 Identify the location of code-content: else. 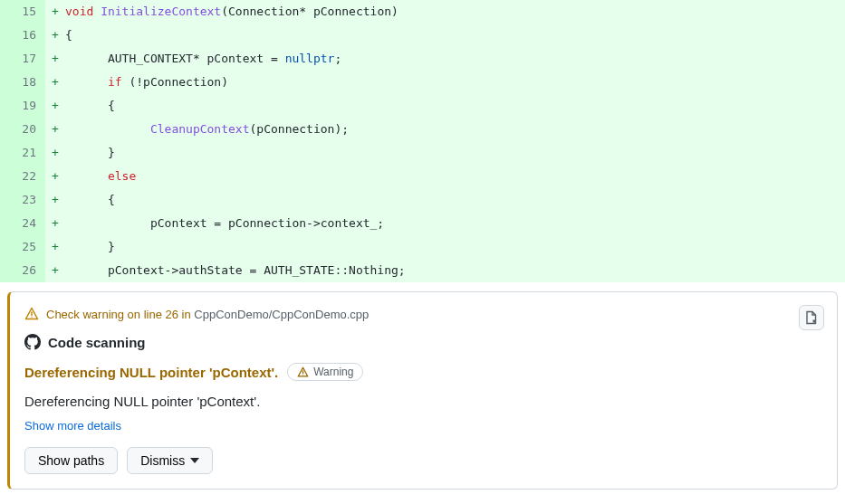
(455, 176).